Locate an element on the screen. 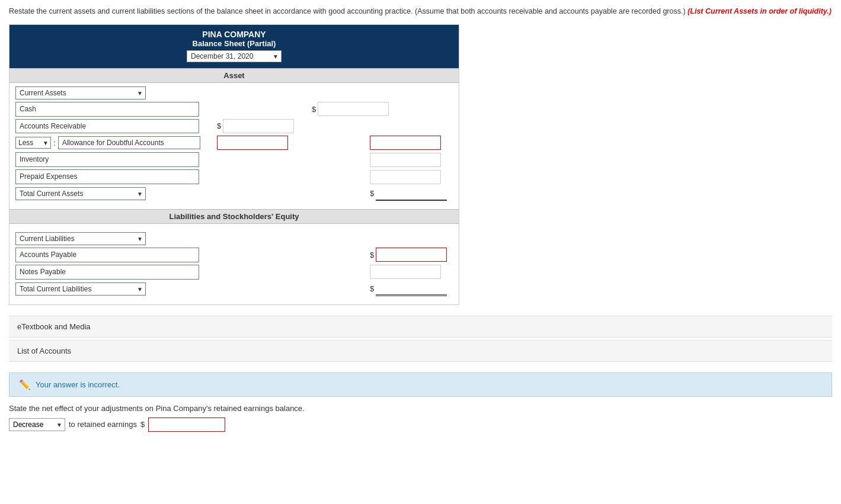 The height and width of the screenshot is (504, 841). date-row: December 31, 2020 is located at coordinates (234, 57).